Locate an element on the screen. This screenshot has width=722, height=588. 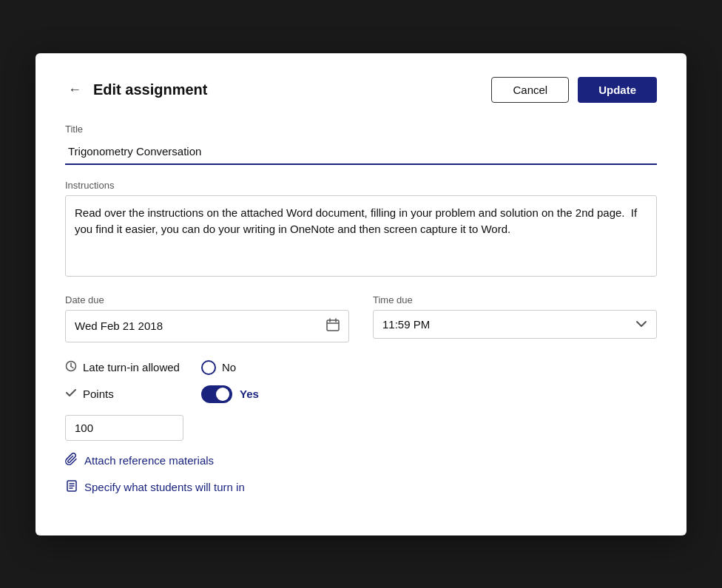
points-toggle: Yes is located at coordinates (230, 394).